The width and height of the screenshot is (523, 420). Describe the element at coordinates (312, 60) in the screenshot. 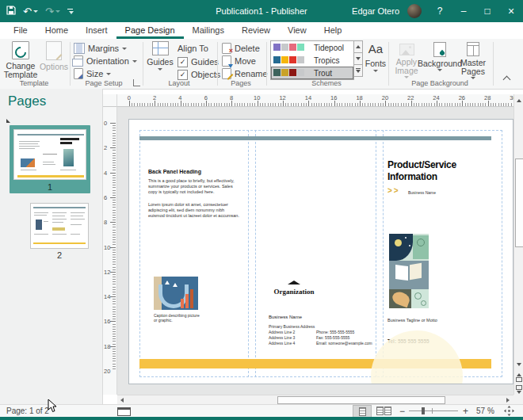

I see `scheme-tropics: Tropics` at that location.